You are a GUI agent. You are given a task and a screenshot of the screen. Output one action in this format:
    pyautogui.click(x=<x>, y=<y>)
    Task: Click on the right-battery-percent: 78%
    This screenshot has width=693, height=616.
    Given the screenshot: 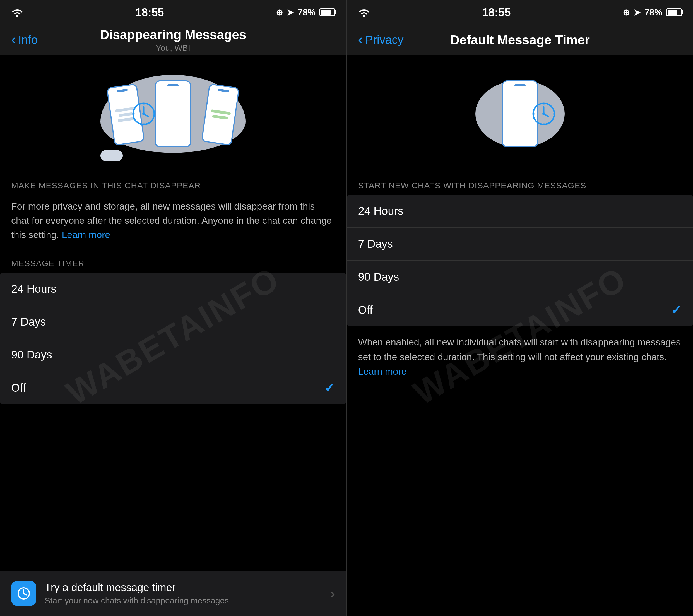 What is the action you would take?
    pyautogui.click(x=653, y=12)
    